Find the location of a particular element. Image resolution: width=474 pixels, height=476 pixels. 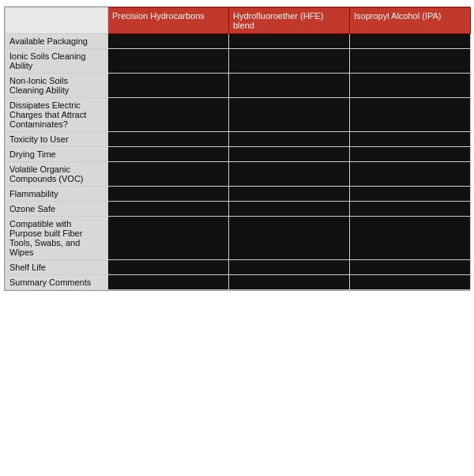

table-row: Volatile Organic Compounds (VOC) is located at coordinates (239, 174).